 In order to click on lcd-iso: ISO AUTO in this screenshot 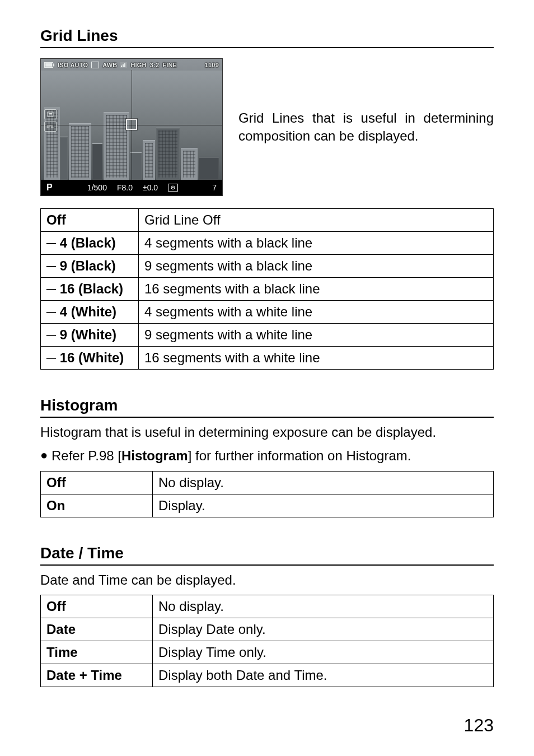, I will do `click(73, 65)`.